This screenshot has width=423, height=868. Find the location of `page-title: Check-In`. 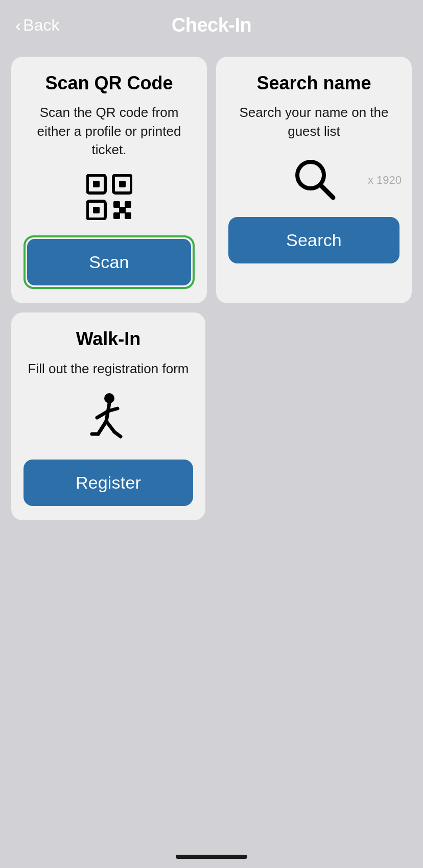

page-title: Check-In is located at coordinates (212, 26).